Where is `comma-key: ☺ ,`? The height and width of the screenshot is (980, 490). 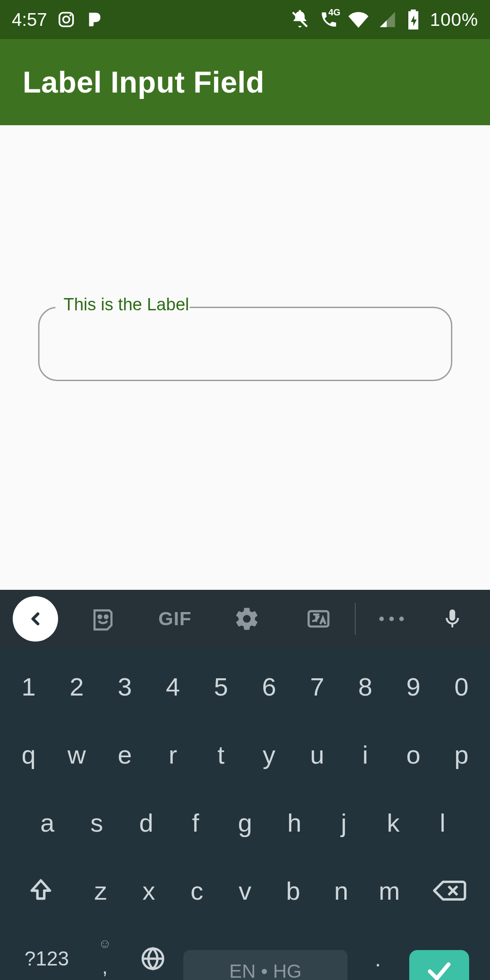 comma-key: ☺ , is located at coordinates (105, 952).